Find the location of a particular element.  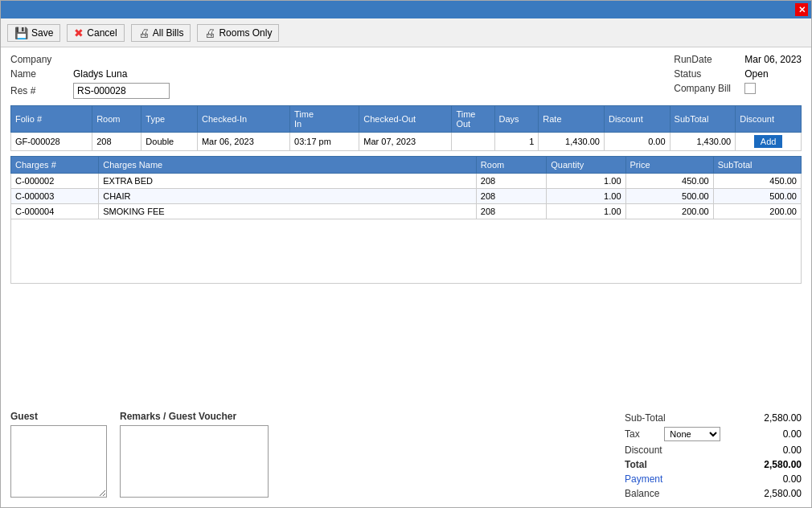

folio-cell: Mar 06, 2023 is located at coordinates (243, 141).